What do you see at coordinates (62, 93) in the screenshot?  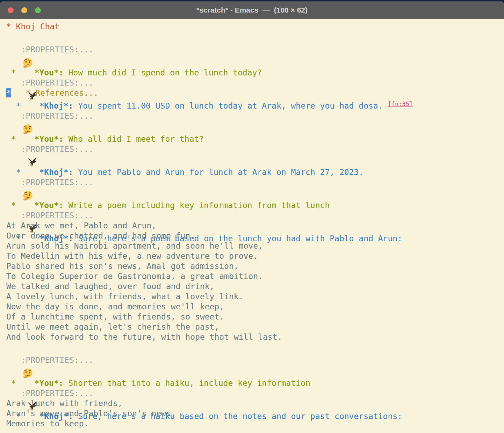 I see `references-folded-heading: * References...` at bounding box center [62, 93].